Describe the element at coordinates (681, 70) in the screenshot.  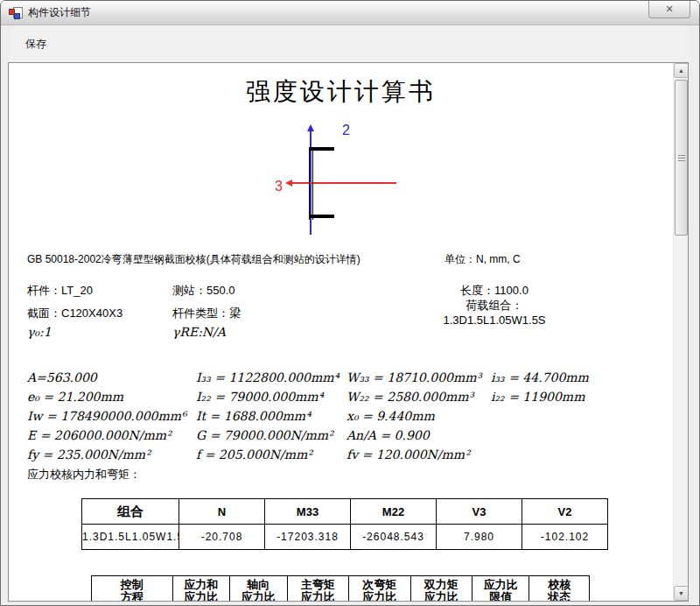
I see `scroll-up-button: ▲` at that location.